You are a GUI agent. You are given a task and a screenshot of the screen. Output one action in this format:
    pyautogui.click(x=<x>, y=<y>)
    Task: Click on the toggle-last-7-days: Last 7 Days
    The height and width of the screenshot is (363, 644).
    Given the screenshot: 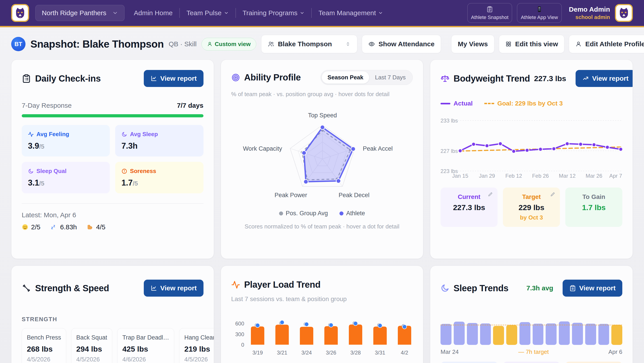 What is the action you would take?
    pyautogui.click(x=390, y=77)
    